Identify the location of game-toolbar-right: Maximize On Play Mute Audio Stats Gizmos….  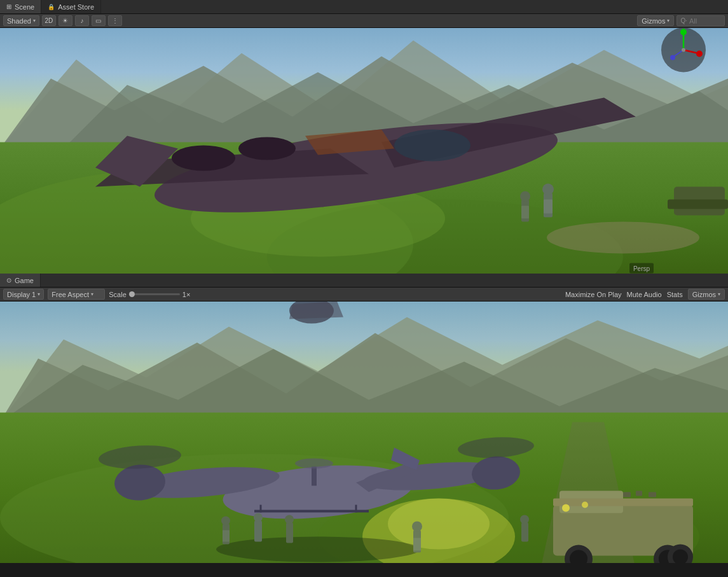
(645, 294).